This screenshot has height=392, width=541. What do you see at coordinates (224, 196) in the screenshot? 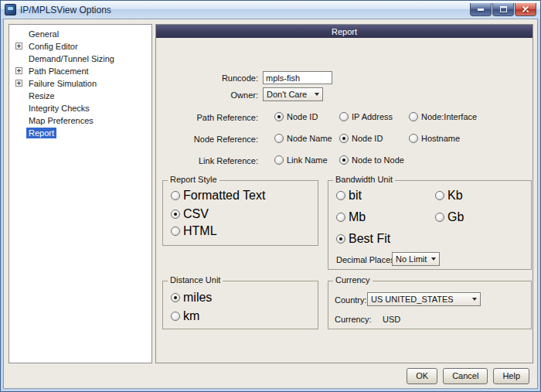
I see `radio-label: Formatted Text` at bounding box center [224, 196].